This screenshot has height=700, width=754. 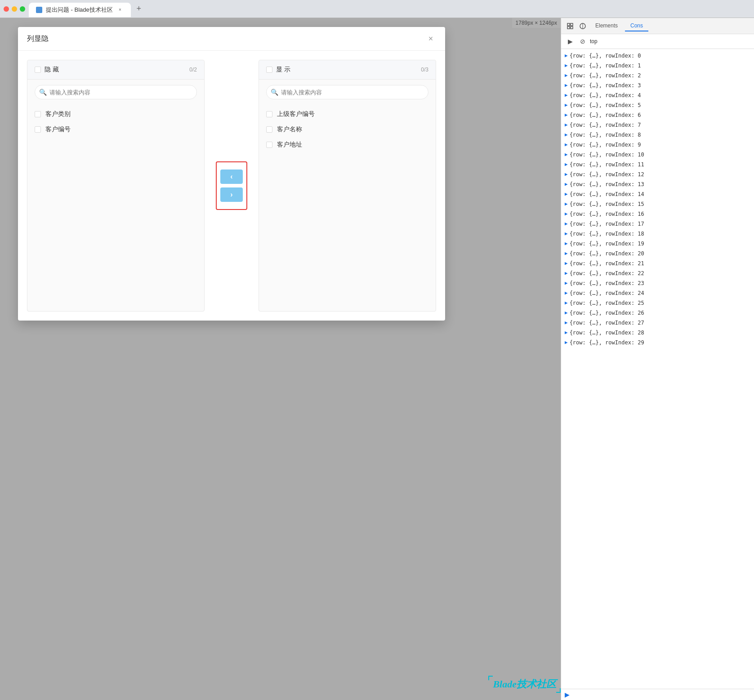 I want to click on tree-expand-arrow-6: ▶, so click(x=567, y=115).